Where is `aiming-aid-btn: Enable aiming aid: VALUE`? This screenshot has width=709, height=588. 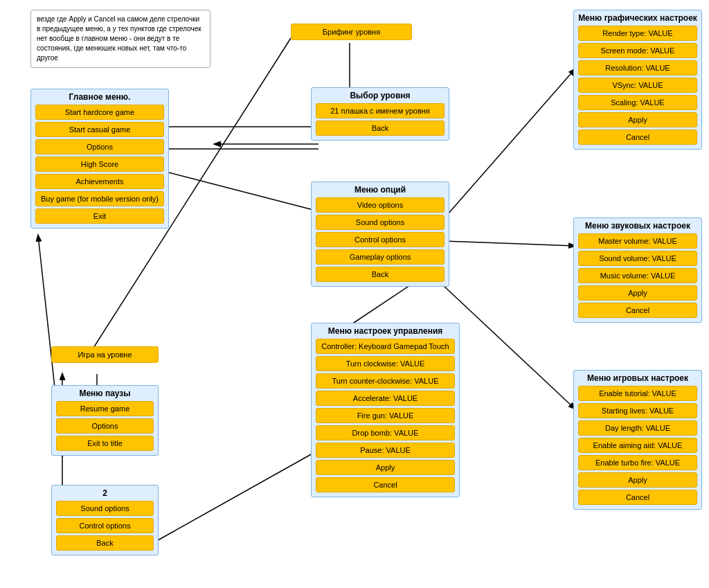 aiming-aid-btn: Enable aiming aid: VALUE is located at coordinates (638, 445).